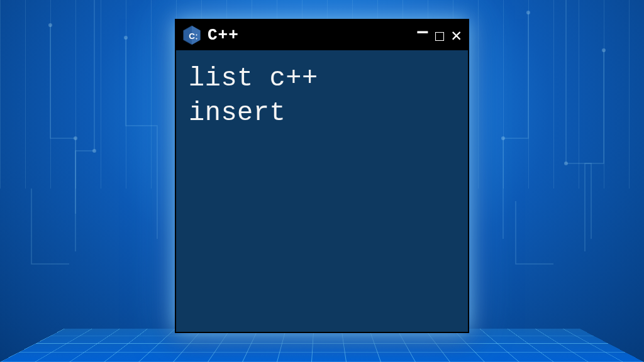 The image size is (644, 362). I want to click on background-floor-grid, so click(322, 346).